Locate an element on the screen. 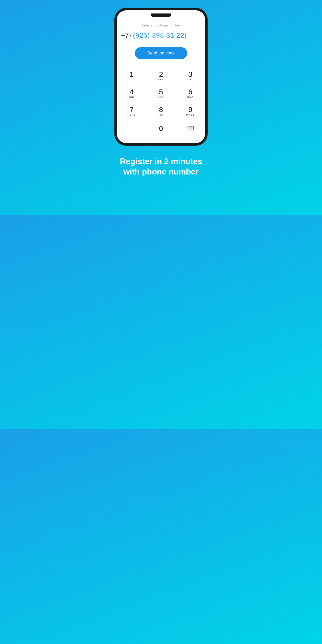 This screenshot has height=644, width=322. enter-phone-label: Enter your phone number is located at coordinates (161, 25).